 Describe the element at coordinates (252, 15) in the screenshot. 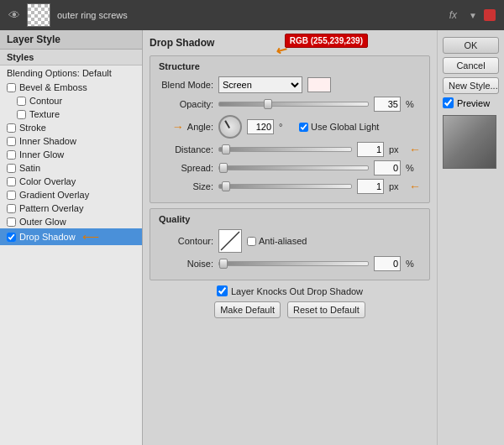

I see `top-bar: 👁 outer ring screws fx ▼` at that location.